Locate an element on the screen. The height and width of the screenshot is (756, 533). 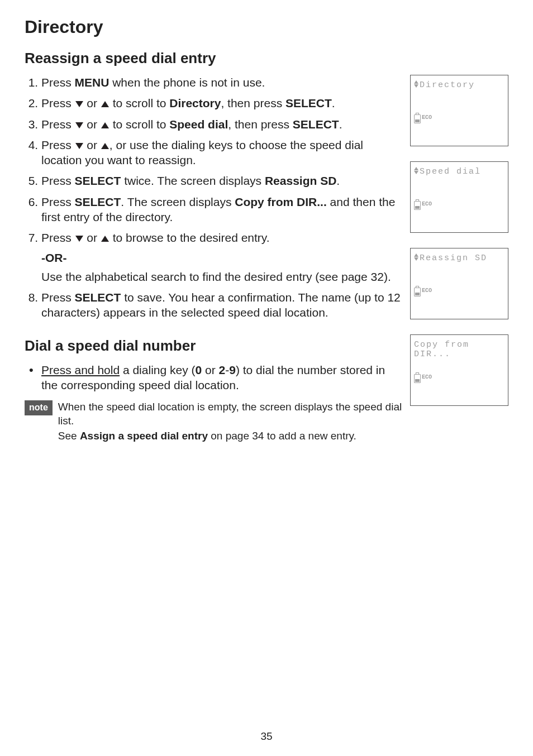
step-7-a: Press is located at coordinates (58, 238).